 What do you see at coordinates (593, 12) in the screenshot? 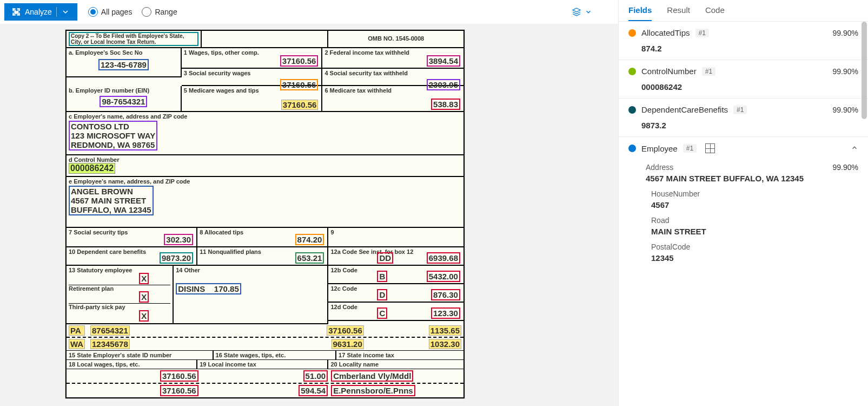
I see `toolbar-right` at bounding box center [593, 12].